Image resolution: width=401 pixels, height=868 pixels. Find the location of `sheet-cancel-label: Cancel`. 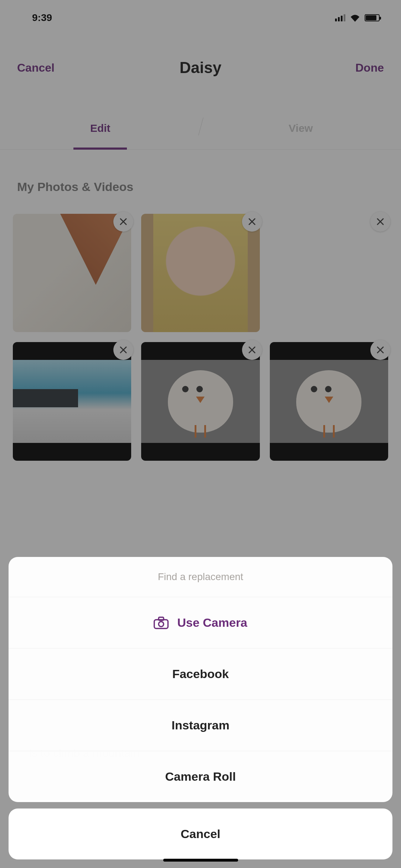

sheet-cancel-label: Cancel is located at coordinates (201, 834).